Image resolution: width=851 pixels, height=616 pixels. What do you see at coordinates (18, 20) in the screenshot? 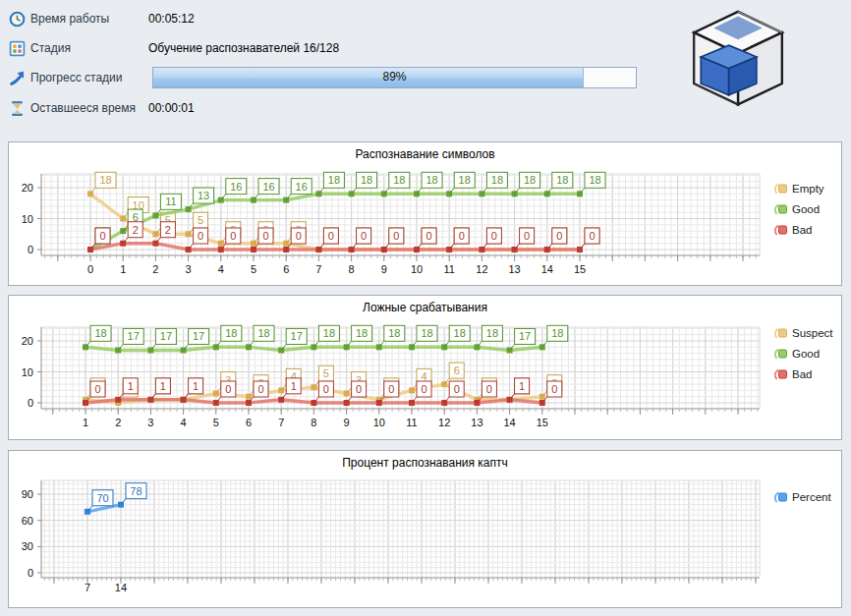
I see `clock-icon` at bounding box center [18, 20].